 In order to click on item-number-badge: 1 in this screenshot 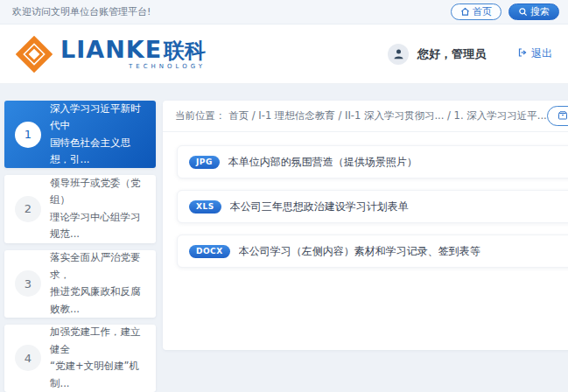, I will do `click(28, 135)`.